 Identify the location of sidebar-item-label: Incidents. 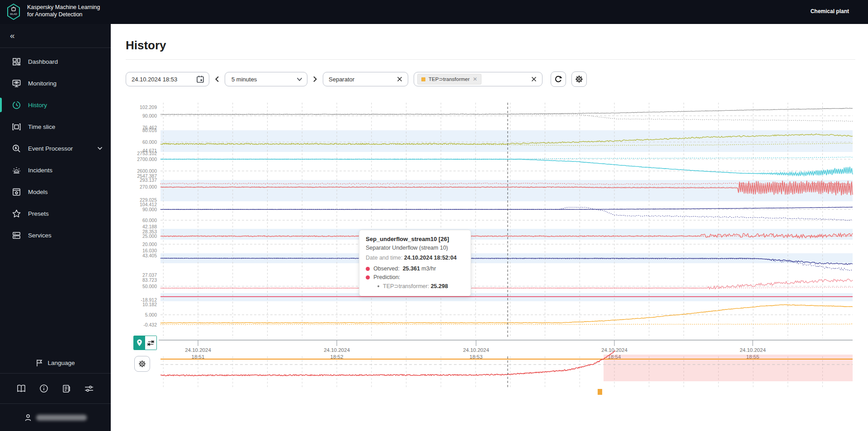
(40, 170).